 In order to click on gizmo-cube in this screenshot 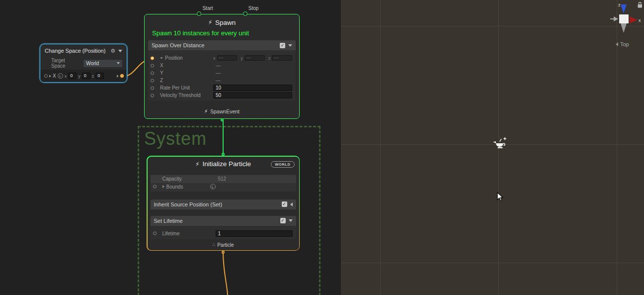, I will do `click(624, 19)`.